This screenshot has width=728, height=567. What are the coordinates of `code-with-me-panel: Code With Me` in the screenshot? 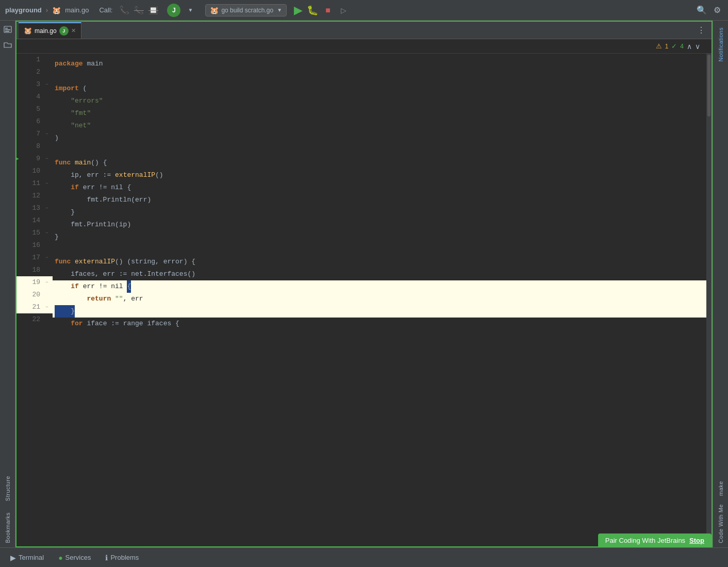 It's located at (721, 524).